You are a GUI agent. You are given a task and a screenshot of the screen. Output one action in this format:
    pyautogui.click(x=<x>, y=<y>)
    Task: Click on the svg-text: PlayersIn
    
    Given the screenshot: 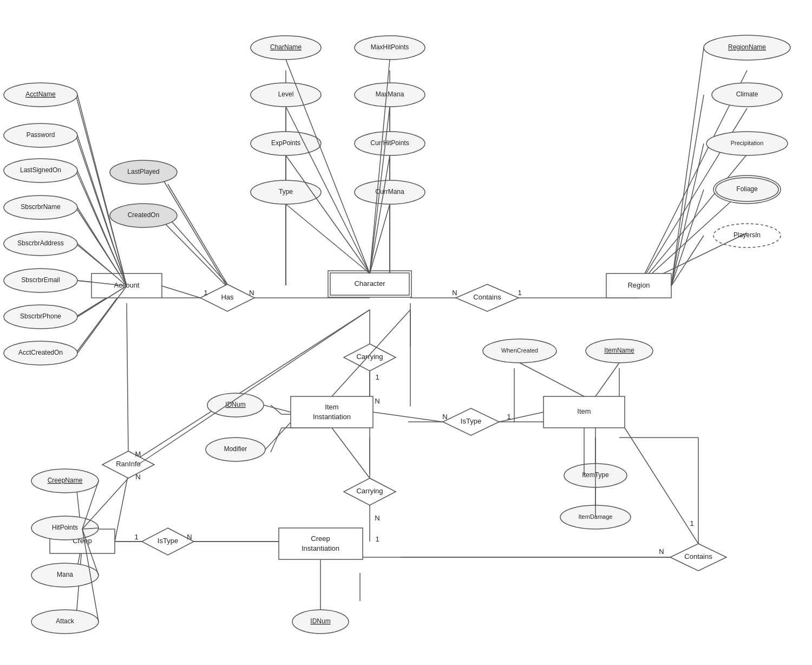 What is the action you would take?
    pyautogui.click(x=747, y=235)
    